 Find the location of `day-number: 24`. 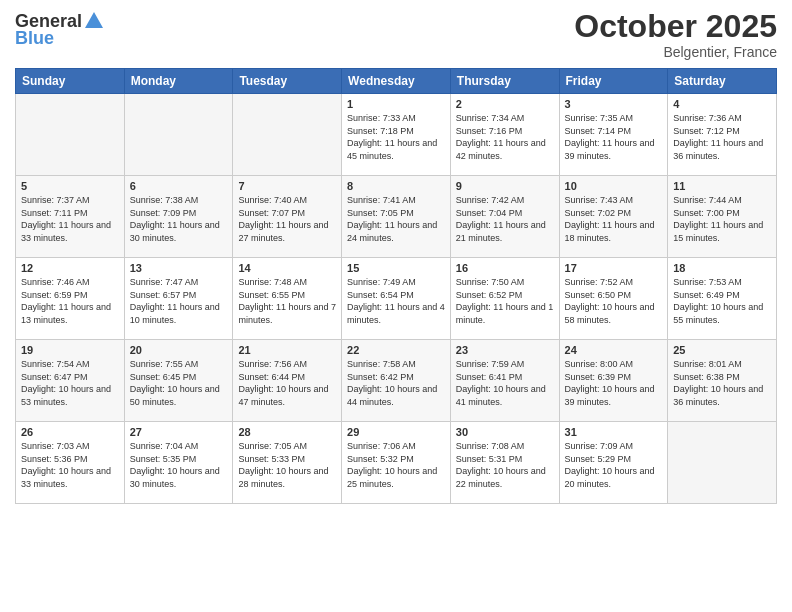

day-number: 24 is located at coordinates (614, 350).